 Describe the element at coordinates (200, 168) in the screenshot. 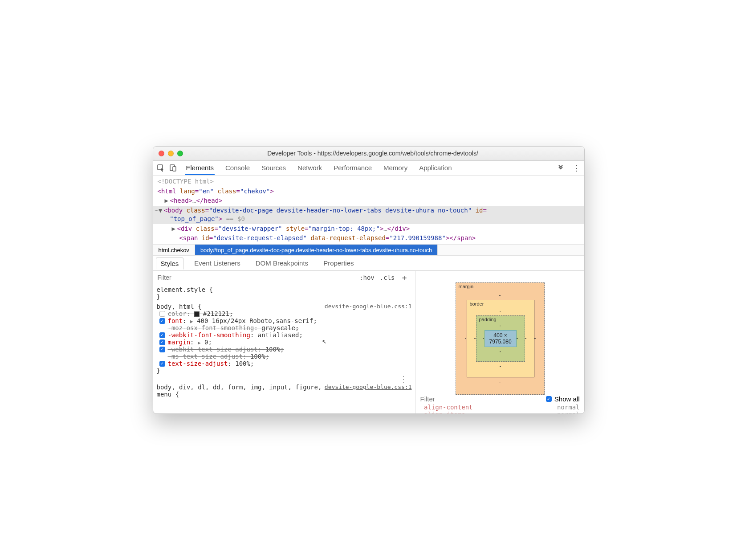

I see `tab-elements: Elements` at that location.